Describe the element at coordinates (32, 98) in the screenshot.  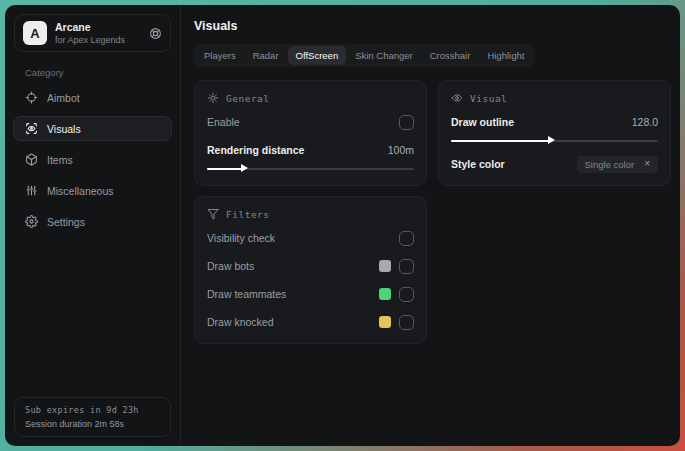
I see `crosshair-icon` at that location.